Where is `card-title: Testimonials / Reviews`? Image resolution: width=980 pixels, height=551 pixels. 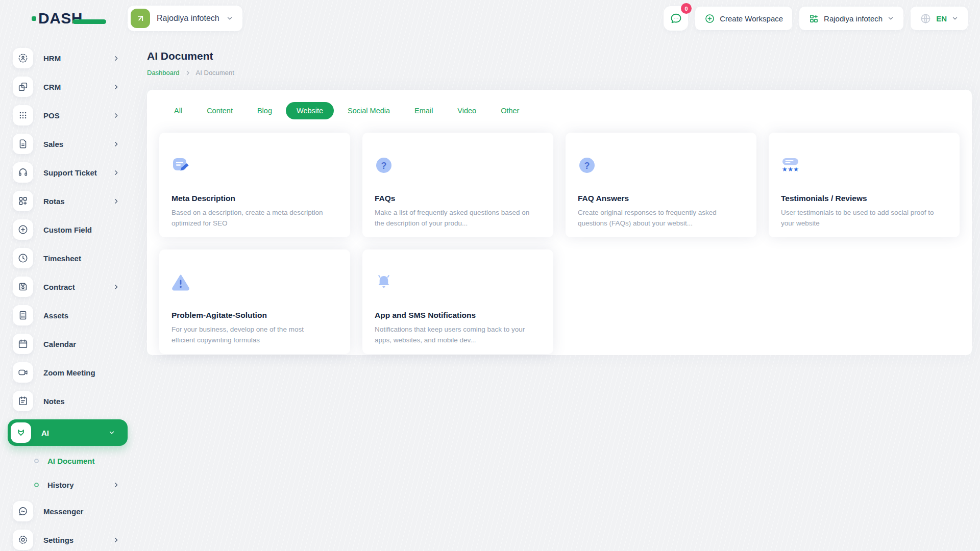
card-title: Testimonials / Reviews is located at coordinates (864, 198).